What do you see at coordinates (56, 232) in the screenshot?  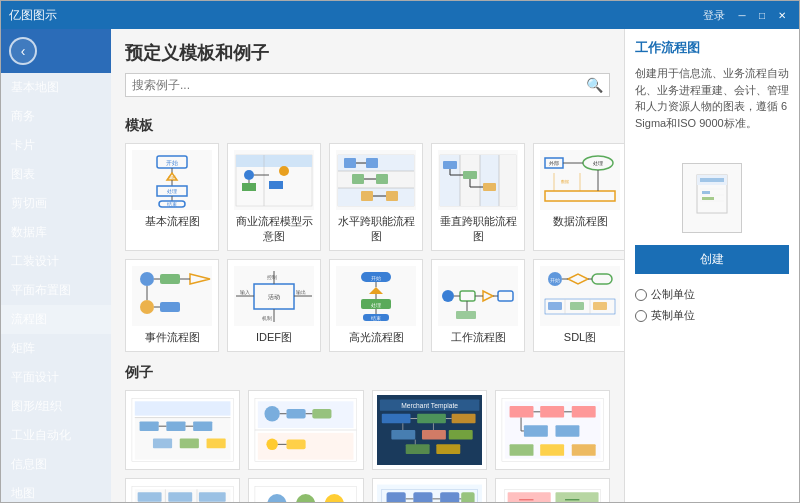 I see `sidebar-item-db: 数据库` at bounding box center [56, 232].